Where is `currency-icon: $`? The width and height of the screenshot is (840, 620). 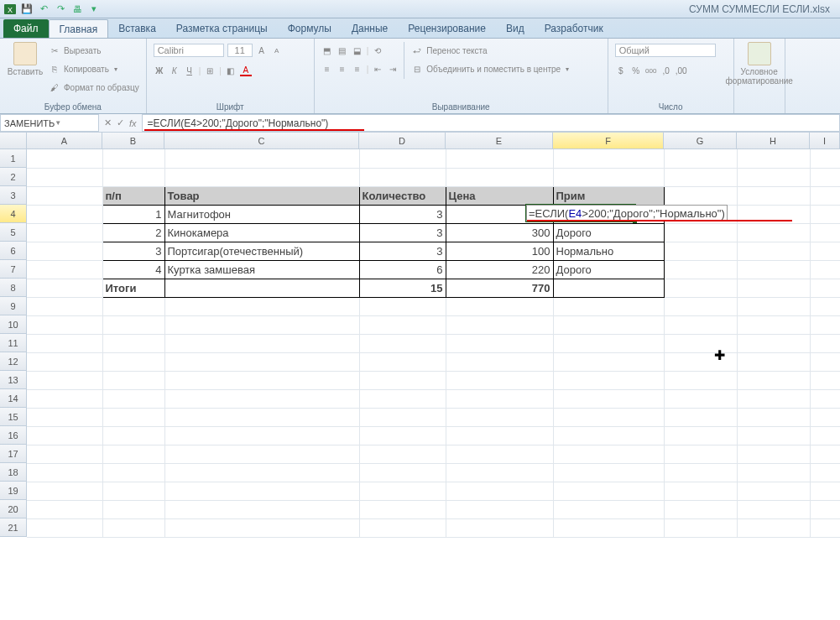
currency-icon: $ is located at coordinates (621, 70).